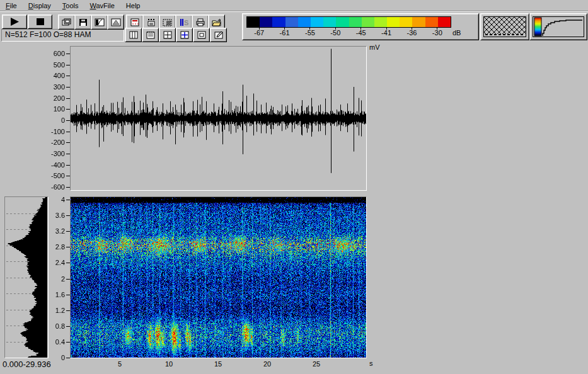 This screenshot has height=374, width=588. Describe the element at coordinates (40, 21) in the screenshot. I see `stop-icon` at that location.